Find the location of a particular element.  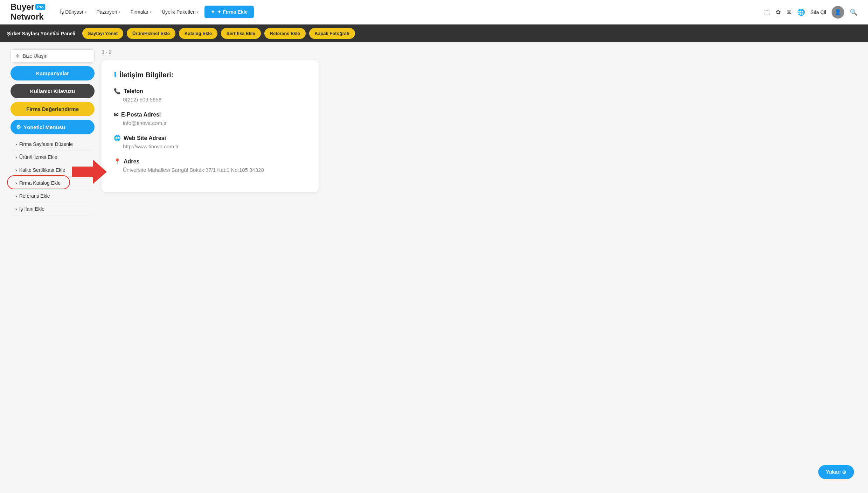

content: 3 - 9 ℹ İletişim Bilgileri: 📞 Telefon 0(… is located at coordinates (273, 132).